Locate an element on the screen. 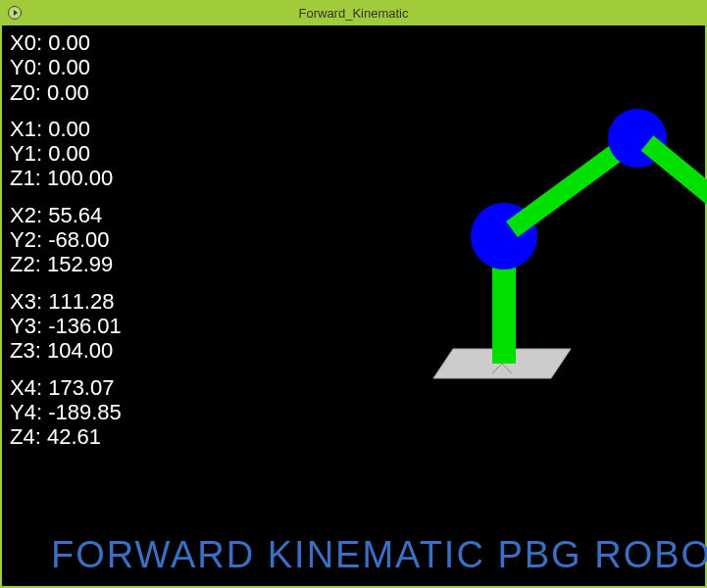 The image size is (707, 588). y2-value: -68.00 is located at coordinates (78, 239).